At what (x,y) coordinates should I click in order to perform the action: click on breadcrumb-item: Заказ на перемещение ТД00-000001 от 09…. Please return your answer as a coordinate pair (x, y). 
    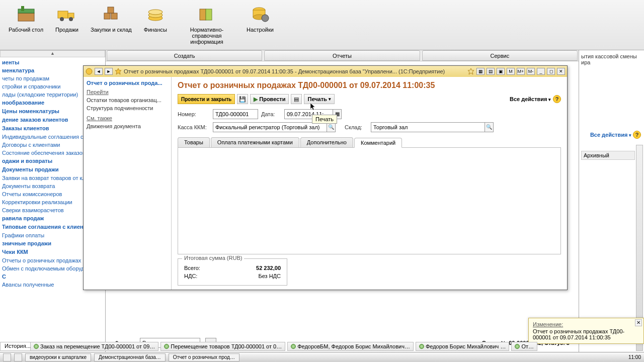
    Looking at the image, I should click on (95, 346).